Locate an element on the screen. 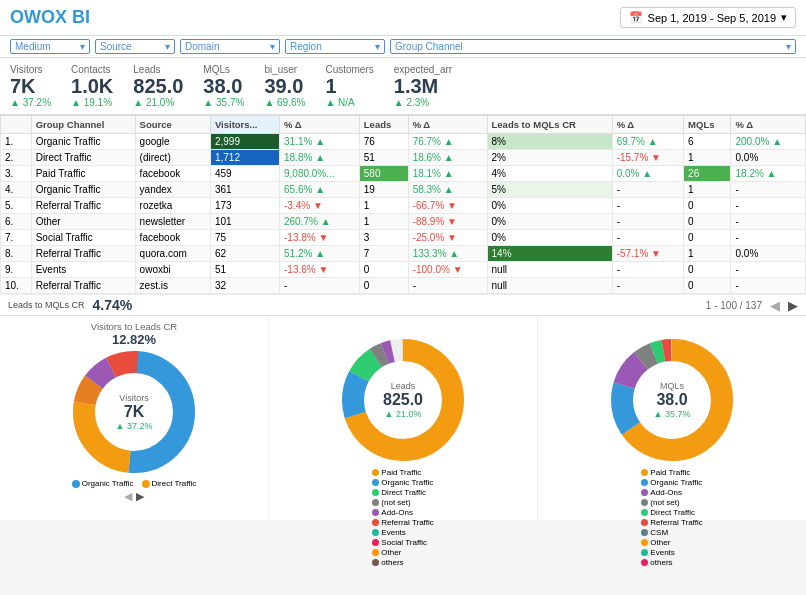  kpi-expected-arr: expected_arr 1.3M ▲ 2.3% is located at coordinates (423, 86).